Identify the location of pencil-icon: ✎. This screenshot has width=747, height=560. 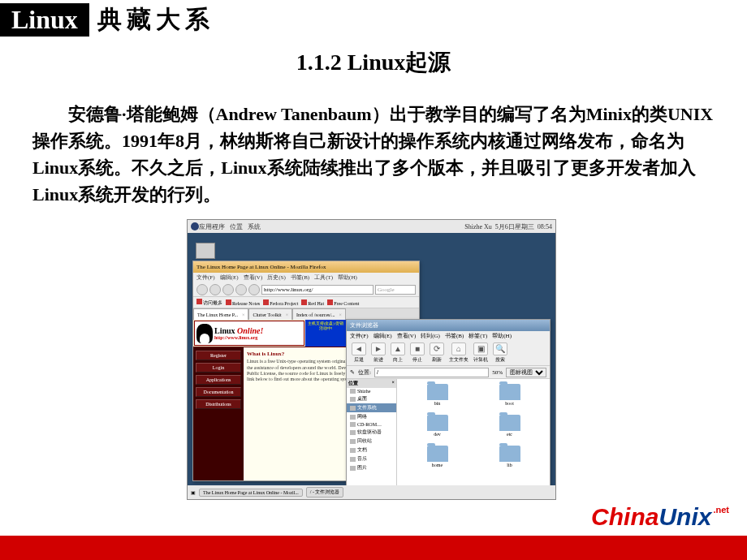
(352, 373).